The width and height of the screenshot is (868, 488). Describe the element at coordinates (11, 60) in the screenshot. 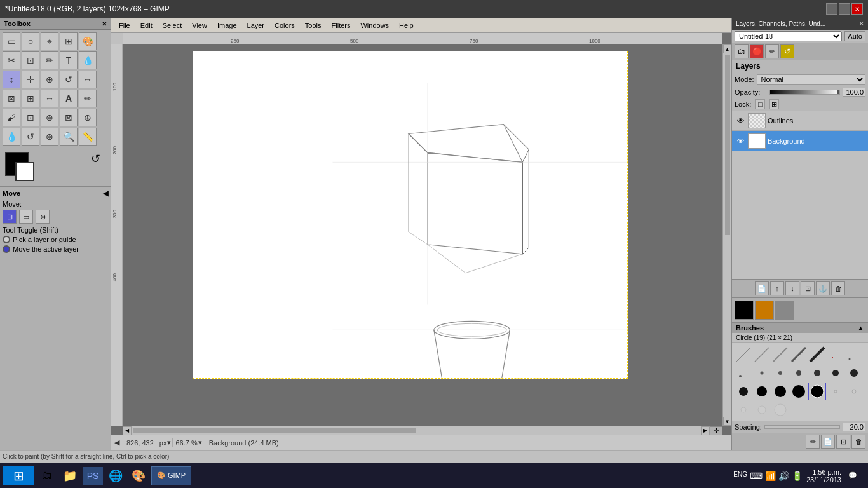

I see `tool-scissors: ✂` at that location.